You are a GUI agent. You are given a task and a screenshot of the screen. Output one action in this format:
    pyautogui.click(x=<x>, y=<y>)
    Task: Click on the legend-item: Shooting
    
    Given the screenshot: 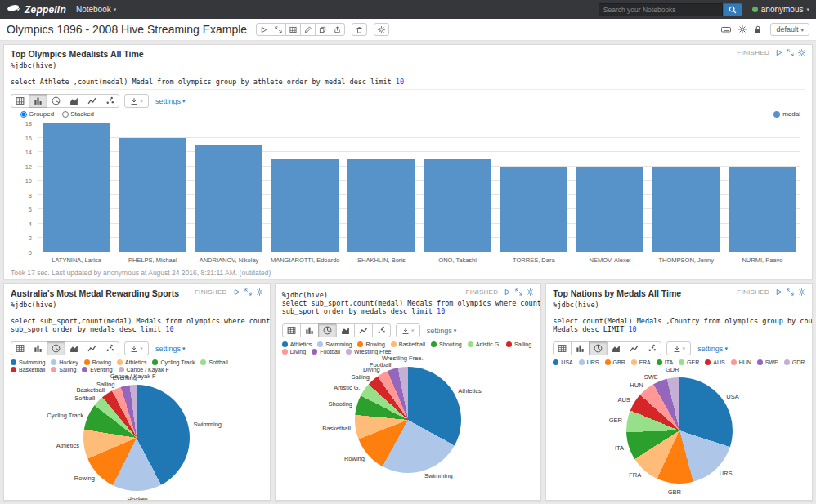 What is the action you would take?
    pyautogui.click(x=446, y=345)
    